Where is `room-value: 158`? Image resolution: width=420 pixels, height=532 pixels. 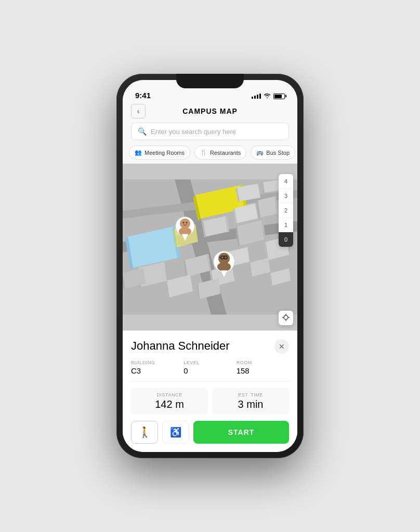
room-value: 158 is located at coordinates (263, 371).